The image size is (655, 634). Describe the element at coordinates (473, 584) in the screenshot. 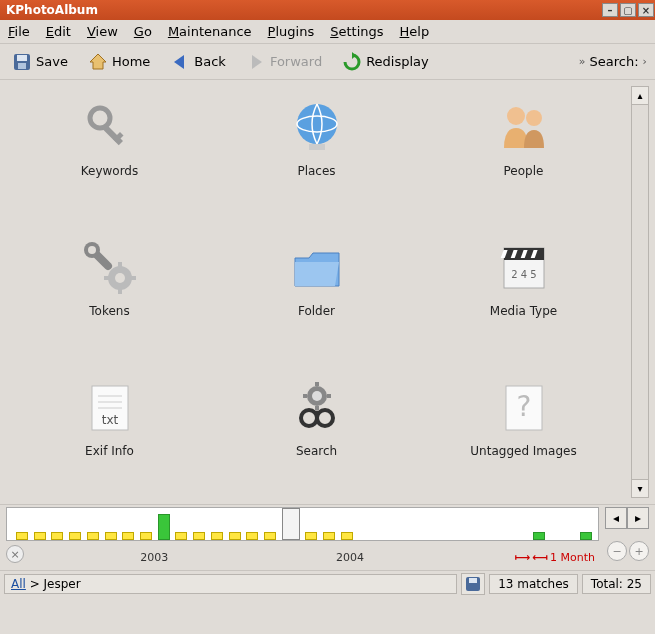

I see `floppy-icon` at that location.